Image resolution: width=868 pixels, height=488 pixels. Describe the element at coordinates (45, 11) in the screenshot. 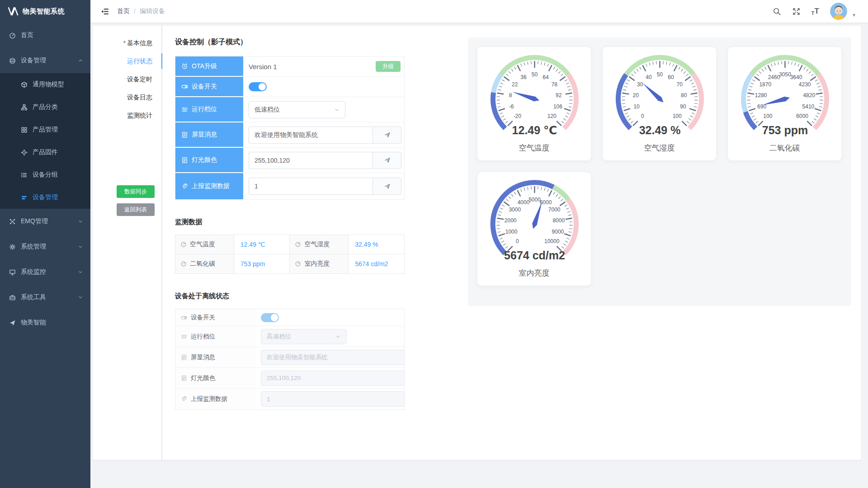

I see `app-logo: 物美智能系统` at that location.